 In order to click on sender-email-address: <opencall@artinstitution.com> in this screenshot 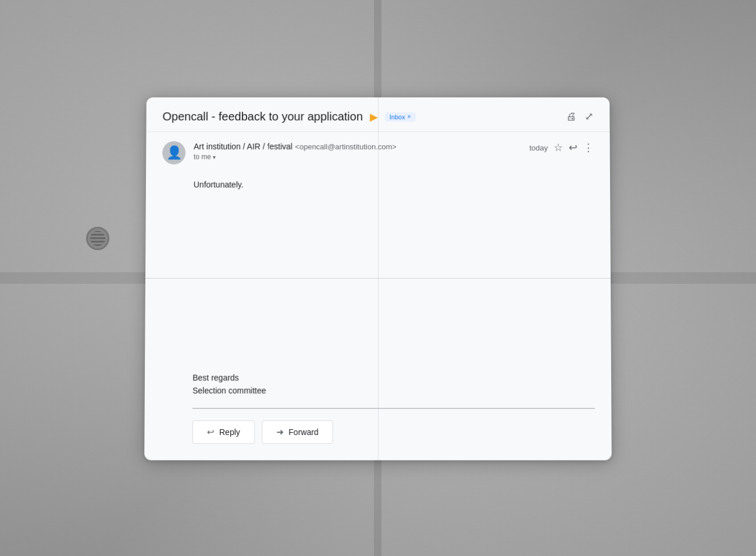, I will do `click(345, 147)`.